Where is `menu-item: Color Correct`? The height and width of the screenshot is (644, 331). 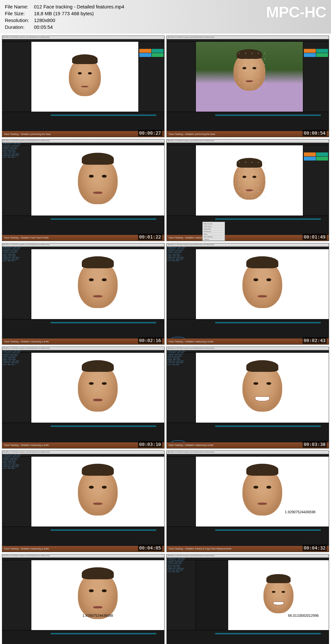 menu-item: Color Correct is located at coordinates (214, 227).